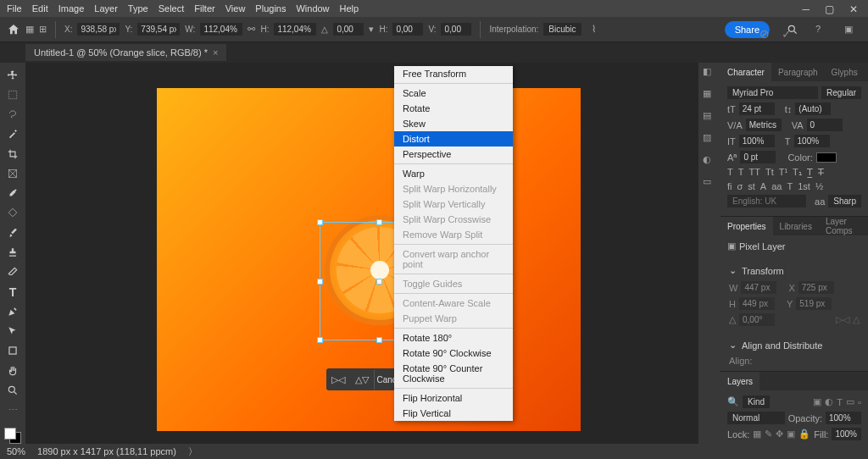 Image resolution: width=868 pixels, height=459 pixels. Describe the element at coordinates (159, 29) in the screenshot. I see `y-input` at that location.